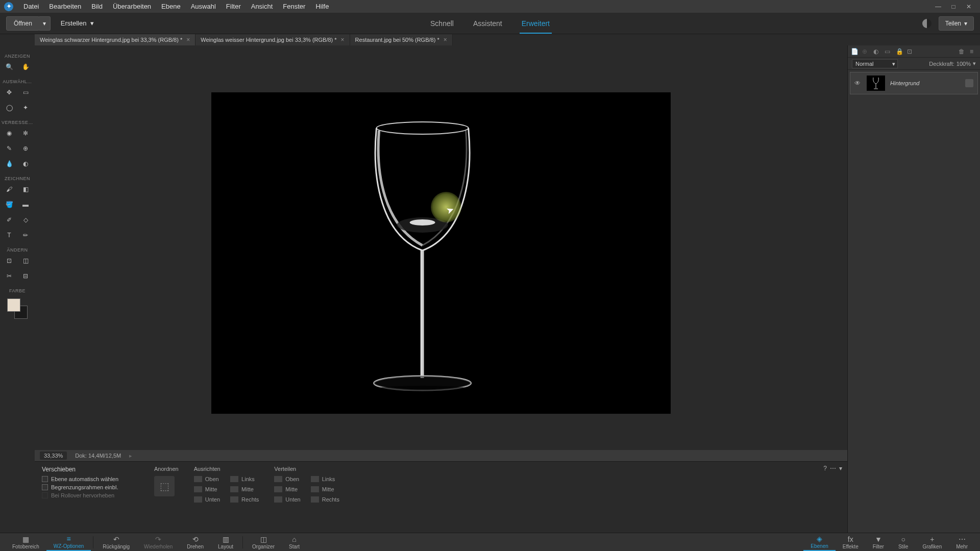 This screenshot has height=551, width=980. What do you see at coordinates (9, 108) in the screenshot?
I see `lasso-tool: ◯` at bounding box center [9, 108].